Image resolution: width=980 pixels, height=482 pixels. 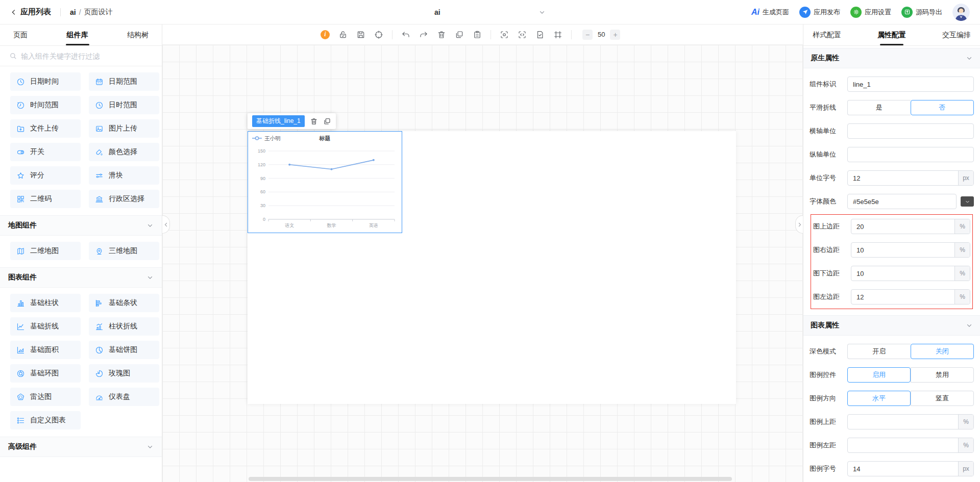 What do you see at coordinates (477, 35) in the screenshot?
I see `paste-icon` at bounding box center [477, 35].